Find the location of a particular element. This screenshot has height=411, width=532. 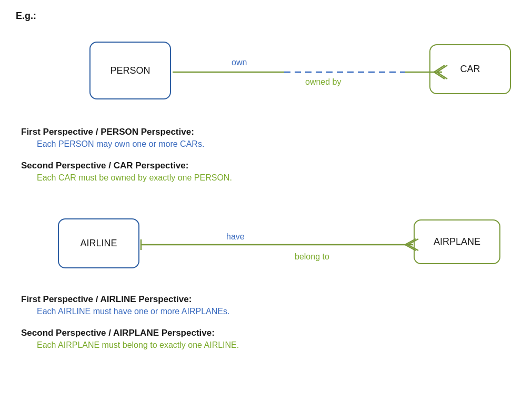

perspective1-title: First Perspective / PERSON Perspective: is located at coordinates (268, 132).